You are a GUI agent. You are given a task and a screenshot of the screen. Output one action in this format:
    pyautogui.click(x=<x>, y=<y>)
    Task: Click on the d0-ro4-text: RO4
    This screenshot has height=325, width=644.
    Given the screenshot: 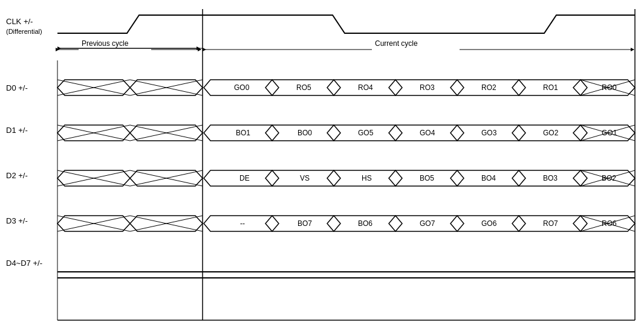 What is the action you would take?
    pyautogui.click(x=365, y=88)
    